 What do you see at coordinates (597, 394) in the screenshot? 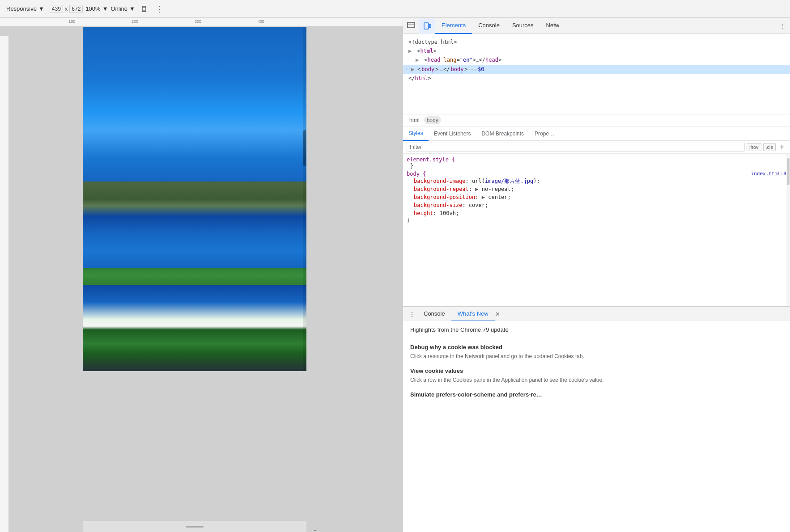
I see `feature-item-simulate: Simulate prefers-color-scheme and prefer…` at bounding box center [597, 394].